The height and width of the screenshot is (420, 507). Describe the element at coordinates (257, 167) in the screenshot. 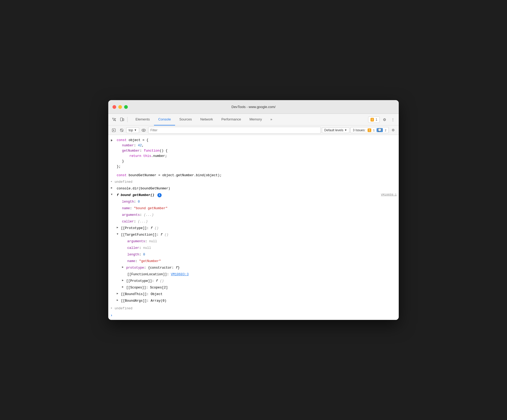

I see `code-line-6: };` at that location.